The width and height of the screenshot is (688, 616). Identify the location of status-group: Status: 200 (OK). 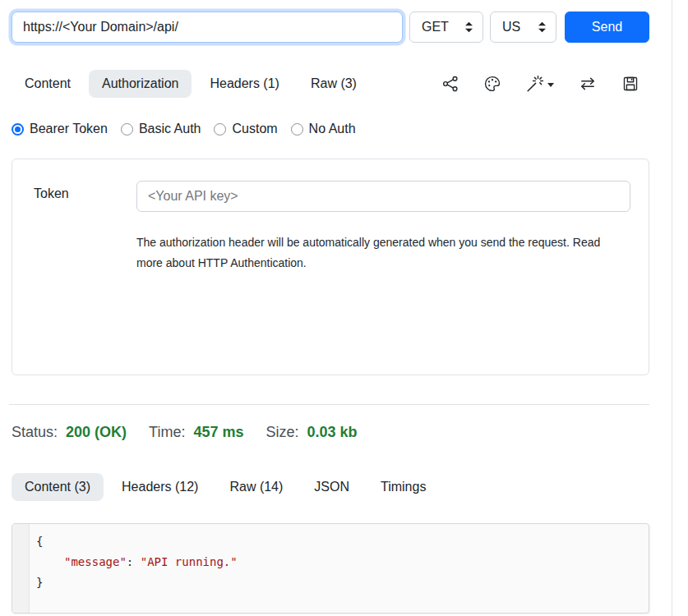
(69, 432).